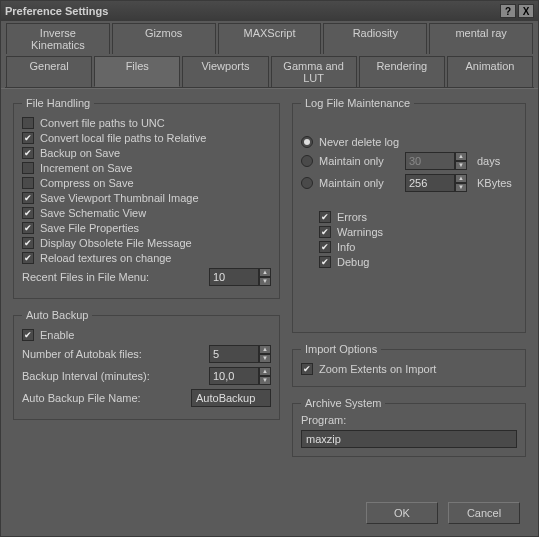 This screenshot has height=537, width=539. I want to click on lbl-autobak-num: Number of Autobak files:, so click(112, 354).